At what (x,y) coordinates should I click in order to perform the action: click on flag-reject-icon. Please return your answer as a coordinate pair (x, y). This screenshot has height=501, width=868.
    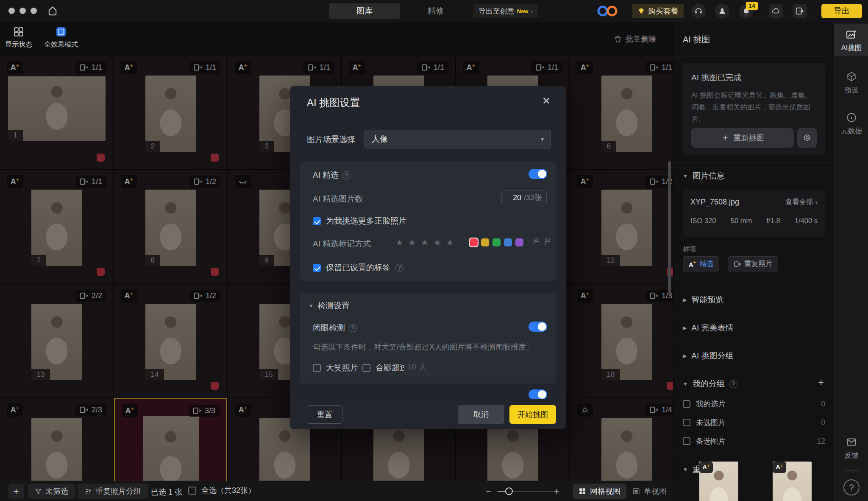
    Looking at the image, I should click on (548, 242).